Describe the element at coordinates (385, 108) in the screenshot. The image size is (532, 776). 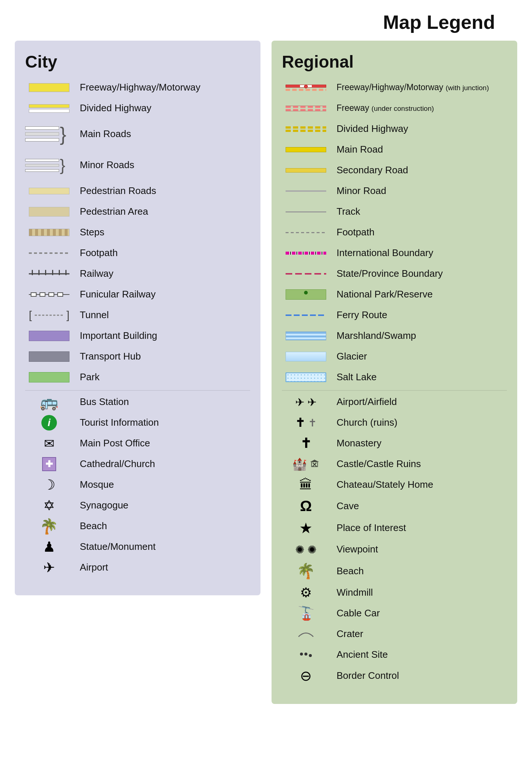
I see `legend-label: Freeway (under construction)` at that location.